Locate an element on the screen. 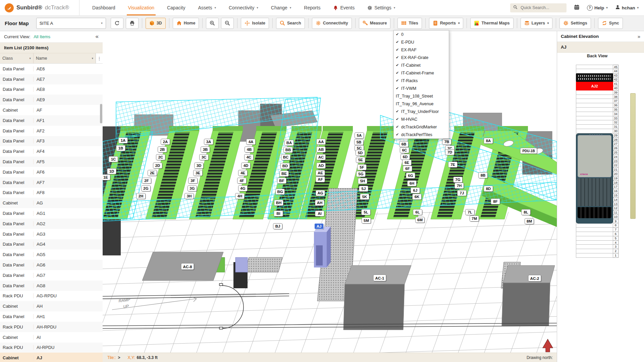 The image size is (644, 362). rack-unit-row-45: 45 is located at coordinates (597, 67).